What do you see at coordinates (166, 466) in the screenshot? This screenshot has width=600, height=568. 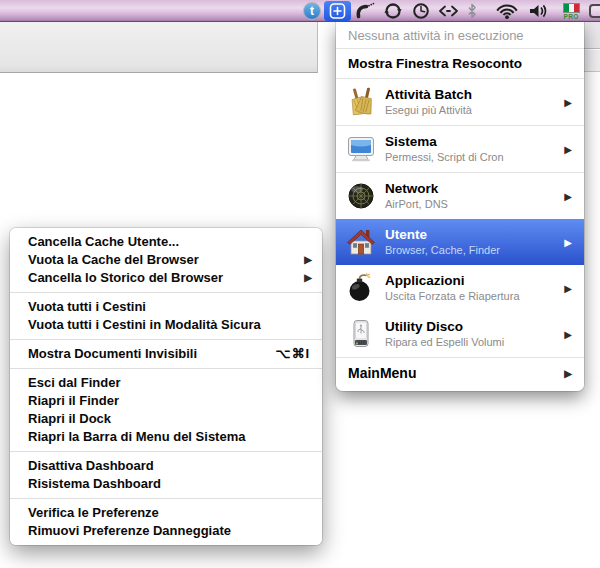 I see `menu-item-disattiva-dashboard: Disattiva Dashboard` at bounding box center [166, 466].